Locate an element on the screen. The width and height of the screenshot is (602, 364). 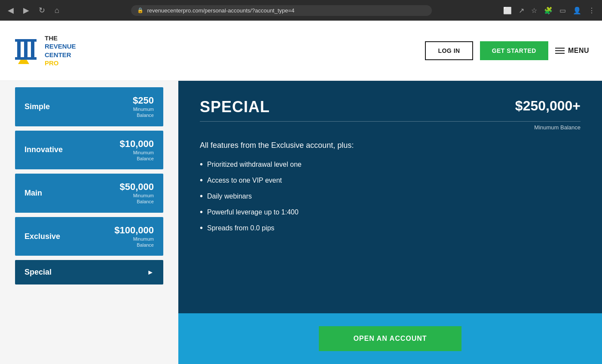
logo-area: THE REVENUE CENTER PRO is located at coordinates (45, 51).